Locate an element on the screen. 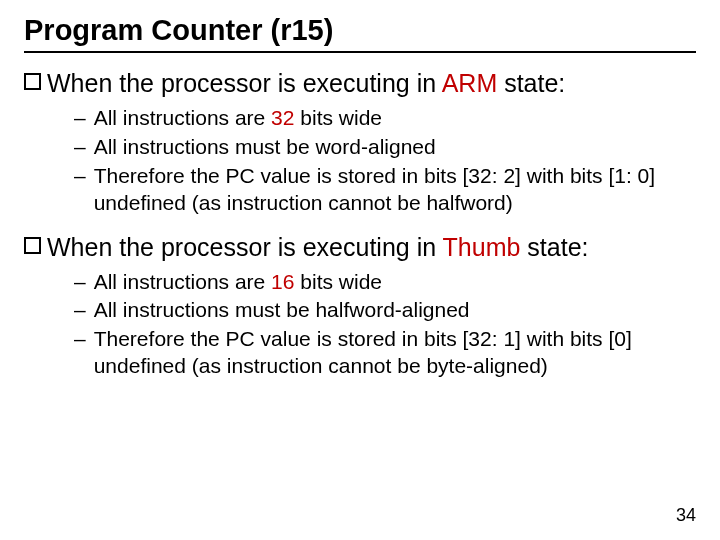 This screenshot has height=540, width=720. list-item: – All instructions are 16 bits wide is located at coordinates (385, 282).